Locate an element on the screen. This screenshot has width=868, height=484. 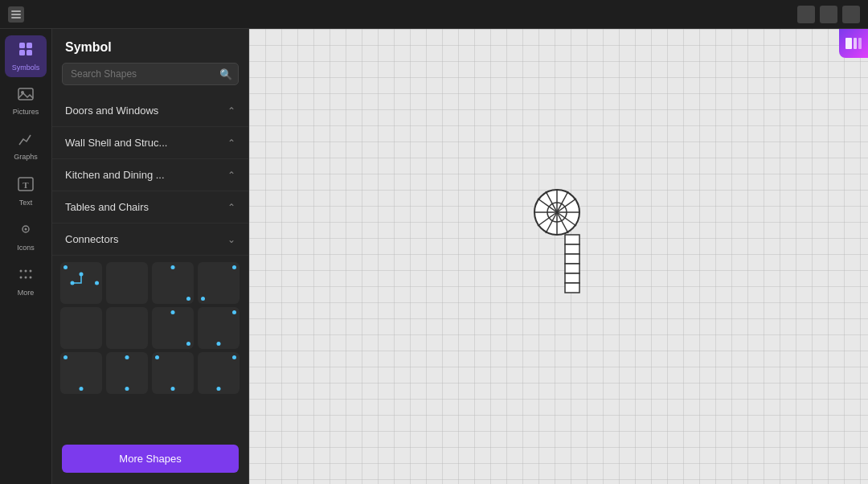
top-right-icon is located at coordinates (854, 43).